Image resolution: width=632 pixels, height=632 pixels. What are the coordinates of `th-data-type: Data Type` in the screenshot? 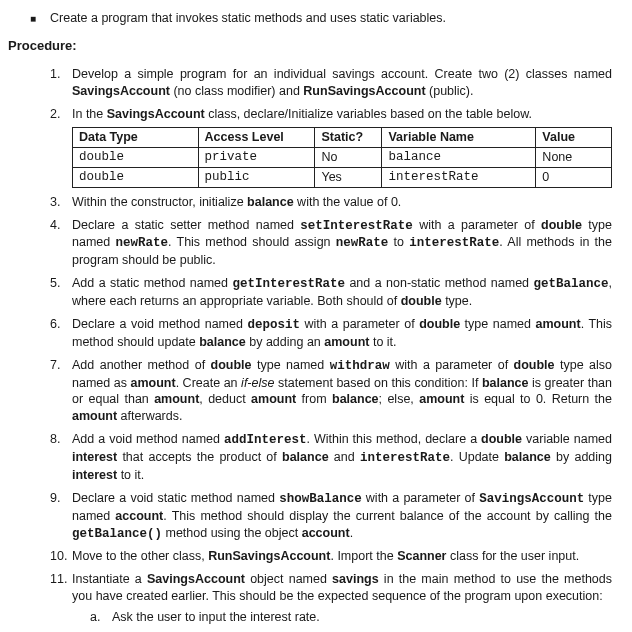 It's located at (136, 138).